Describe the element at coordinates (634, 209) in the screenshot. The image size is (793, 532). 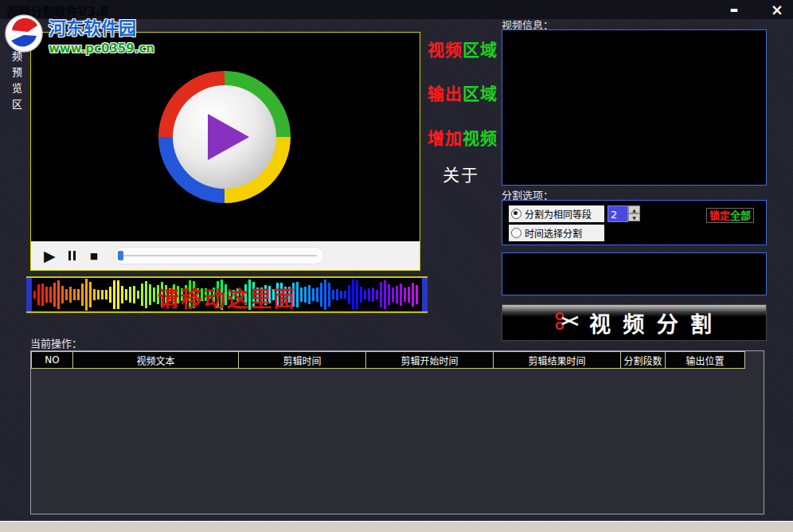
I see `spin-up-button: ▲` at that location.